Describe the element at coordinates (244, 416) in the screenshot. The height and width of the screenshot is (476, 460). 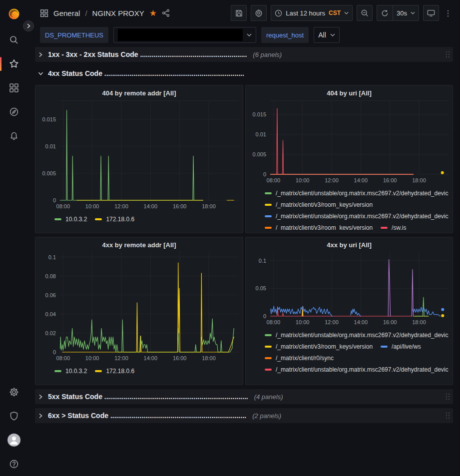
I see `row-header-6xx: 6xx > Status Code ......................…` at that location.